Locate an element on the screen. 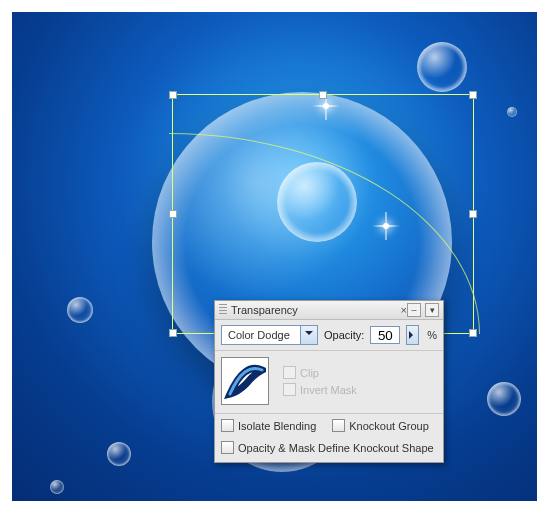  panel-title: Transparency is located at coordinates (314, 310).